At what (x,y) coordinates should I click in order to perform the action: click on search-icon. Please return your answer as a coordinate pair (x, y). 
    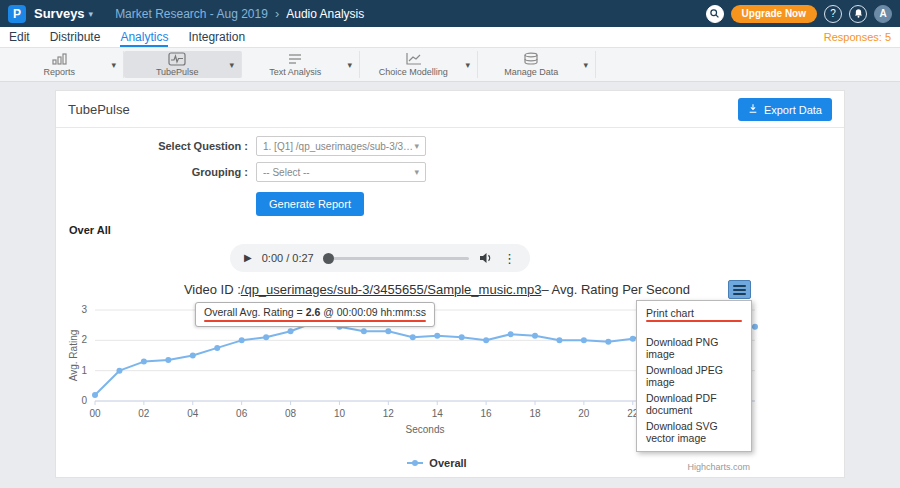
    Looking at the image, I should click on (715, 14).